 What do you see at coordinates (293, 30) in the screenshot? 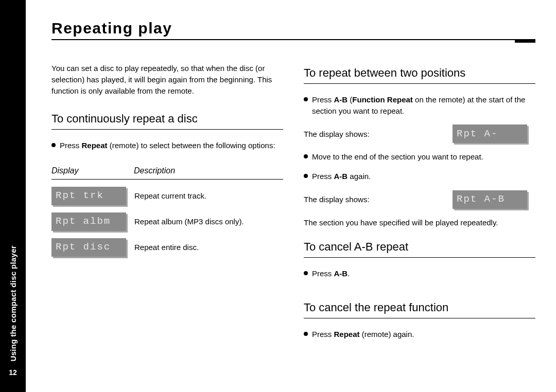
I see `page-title: Repeating play` at bounding box center [293, 30].